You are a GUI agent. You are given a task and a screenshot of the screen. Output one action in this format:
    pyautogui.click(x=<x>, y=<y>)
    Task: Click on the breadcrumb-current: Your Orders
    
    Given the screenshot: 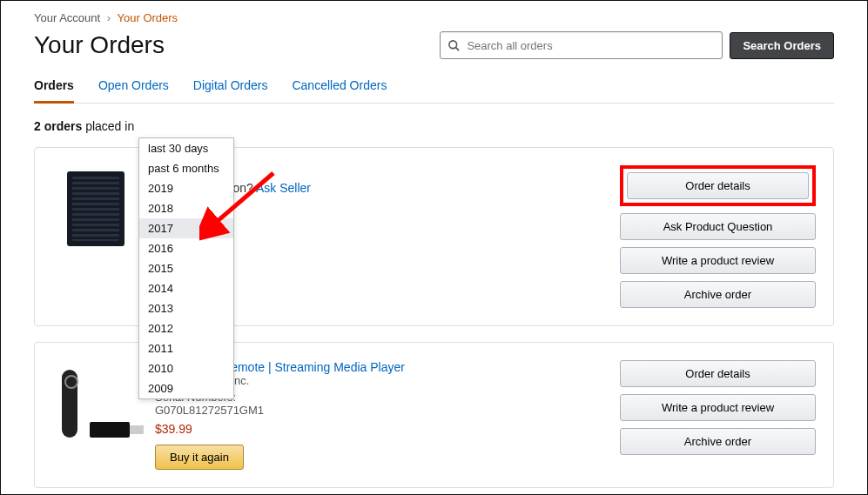 What is the action you would take?
    pyautogui.click(x=148, y=17)
    